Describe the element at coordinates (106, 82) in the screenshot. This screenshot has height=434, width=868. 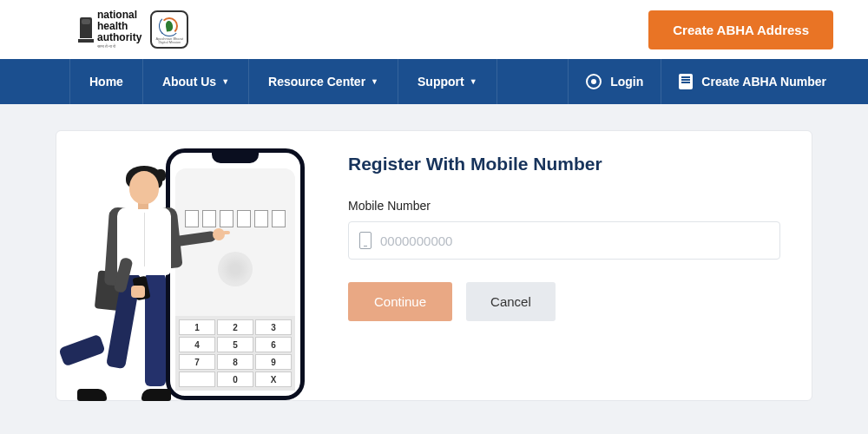
I see `nav-home: Home` at that location.